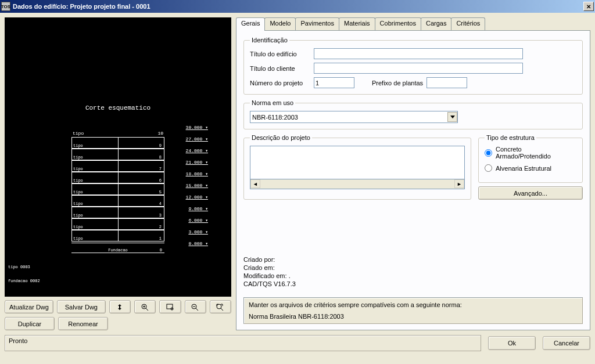  I want to click on compat-line2: Norma Brasileira NBR-6118:2003, so click(413, 316).